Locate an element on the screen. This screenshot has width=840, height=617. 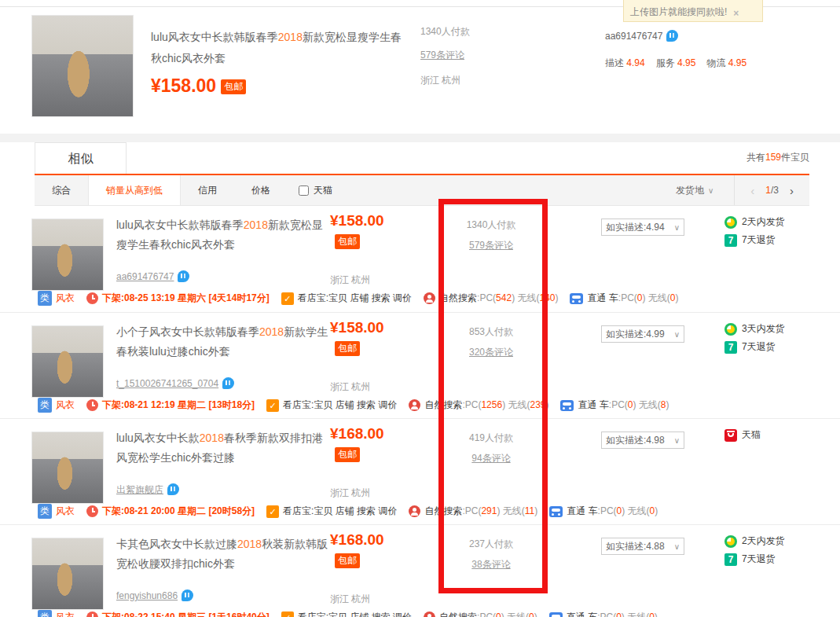
sort-sales-desc: 销量从高到低 is located at coordinates (134, 190).